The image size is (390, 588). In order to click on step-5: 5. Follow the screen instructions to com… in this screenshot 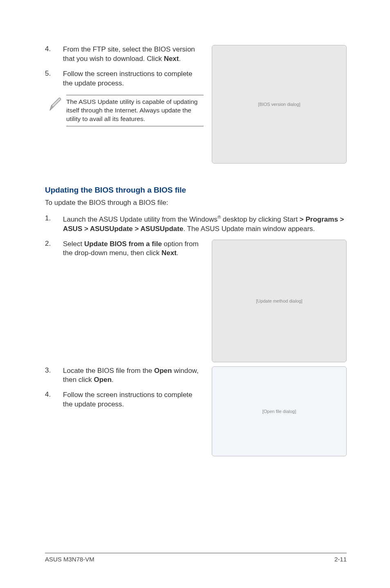, I will do `click(124, 79)`.